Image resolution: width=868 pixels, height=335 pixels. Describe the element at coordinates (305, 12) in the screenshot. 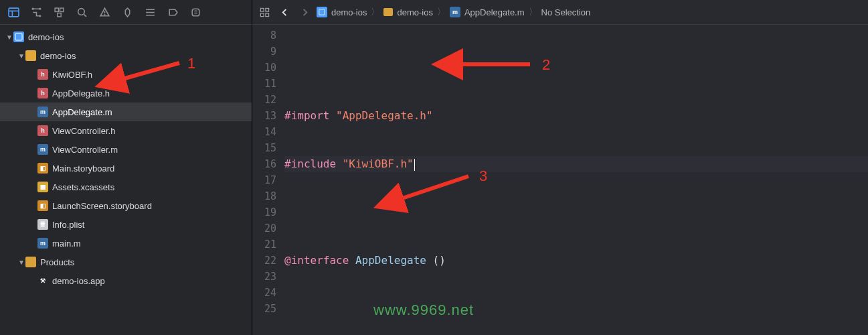

I see `nav-forward-icon` at that location.